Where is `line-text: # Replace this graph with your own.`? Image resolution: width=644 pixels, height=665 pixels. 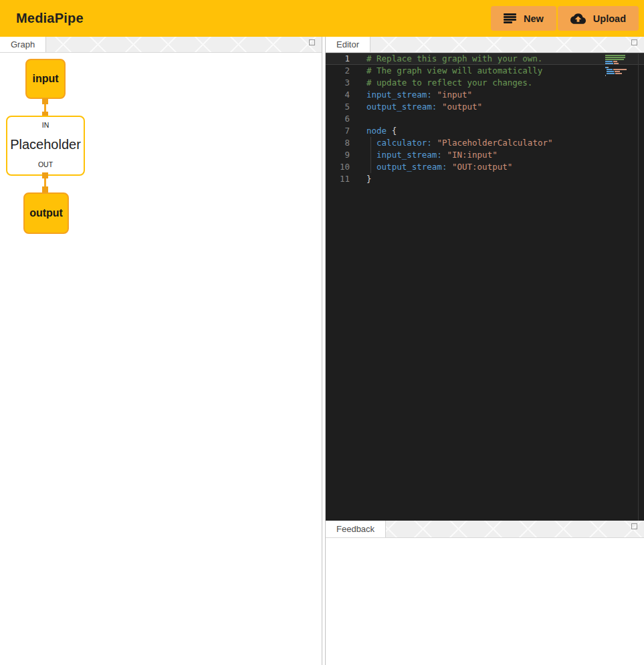 line-text: # Replace this graph with your own. is located at coordinates (455, 59).